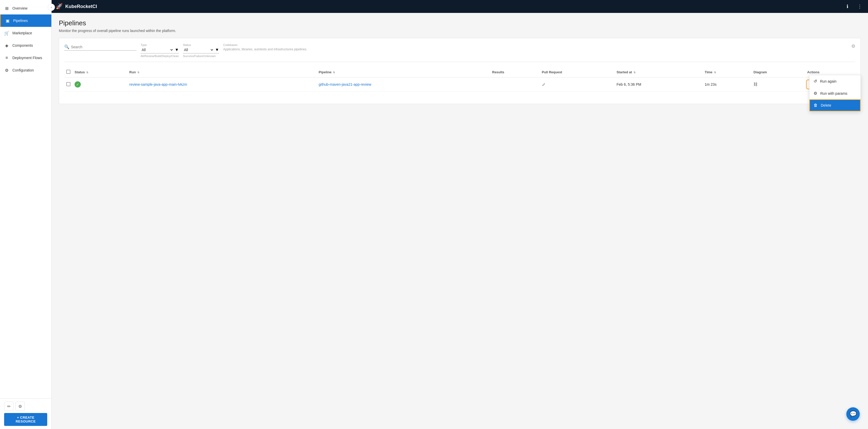 This screenshot has width=868, height=429. What do you see at coordinates (835, 93) in the screenshot?
I see `dropdown-item-run-with-params: ⚙ Run with params` at bounding box center [835, 93].